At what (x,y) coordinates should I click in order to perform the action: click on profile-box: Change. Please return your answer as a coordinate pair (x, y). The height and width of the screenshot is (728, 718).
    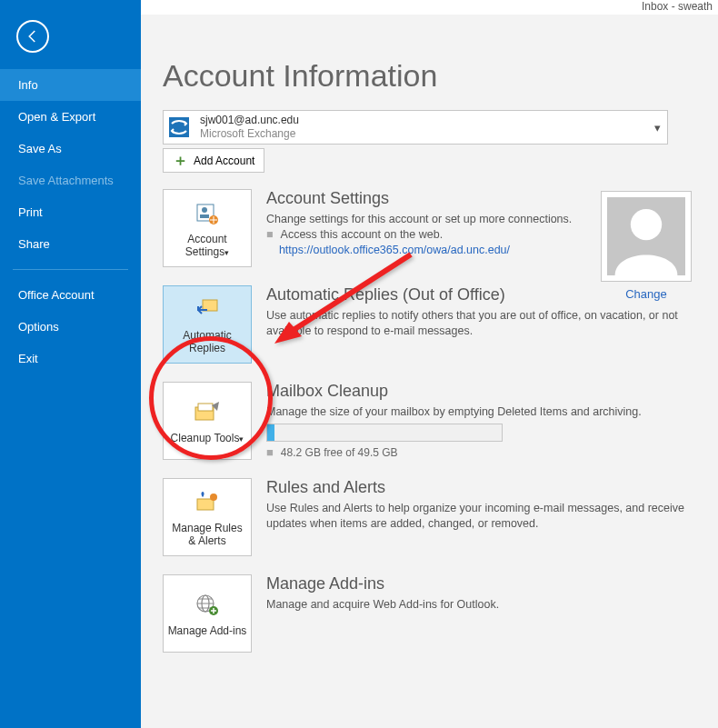
    Looking at the image, I should click on (646, 245).